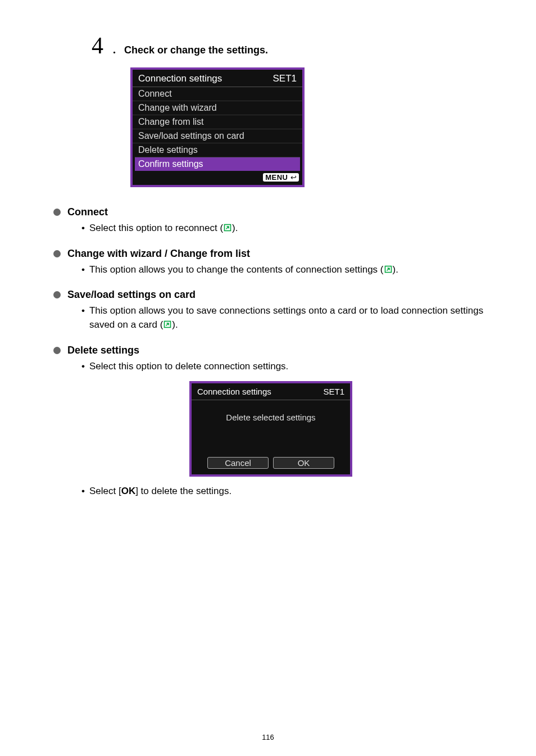 This screenshot has width=536, height=756. What do you see at coordinates (234, 391) in the screenshot?
I see `screen2-title: Connection settings` at bounding box center [234, 391].